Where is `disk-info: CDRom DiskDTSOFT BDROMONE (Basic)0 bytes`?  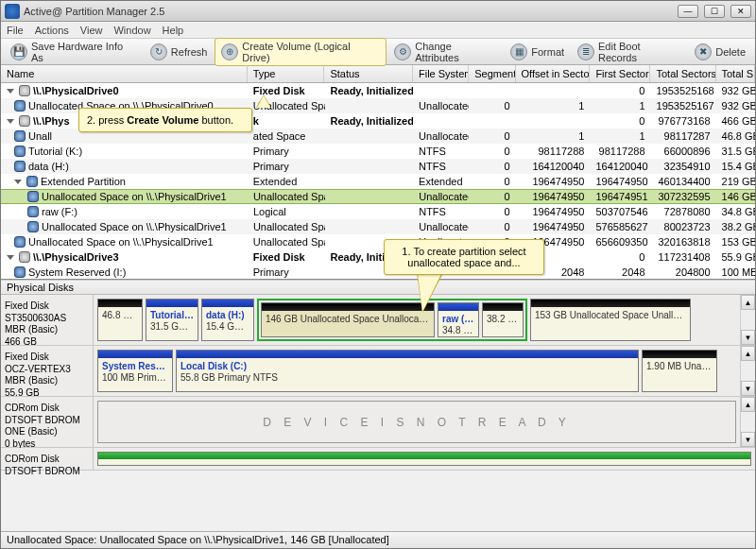
disk-info: CDRom DiskDTSOFT BDROMONE (Basic)0 bytes is located at coordinates (47, 421).